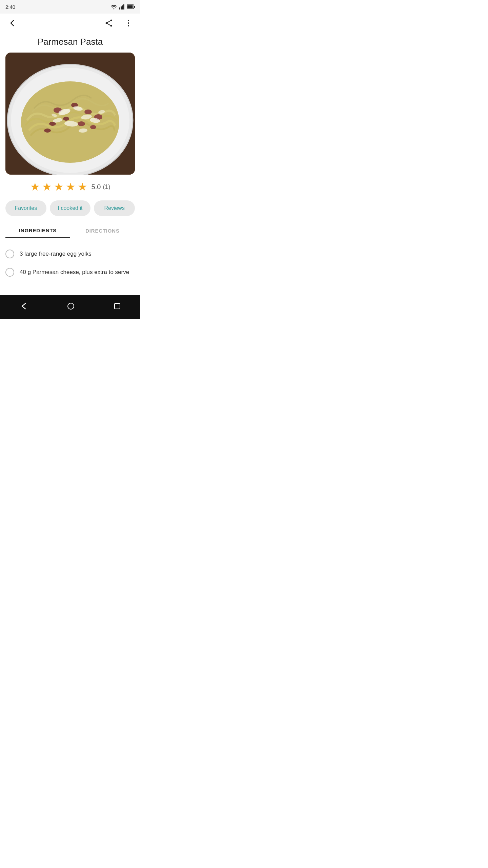  I want to click on recipe-title: Parmesan Pasta, so click(70, 43).